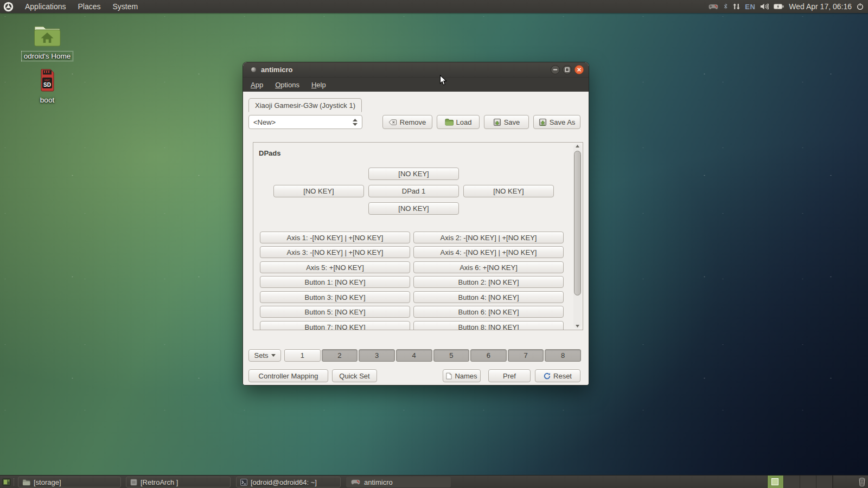 This screenshot has height=488, width=868. I want to click on top-panel: Applications Places System EN Wed Apr 17…, so click(434, 7).